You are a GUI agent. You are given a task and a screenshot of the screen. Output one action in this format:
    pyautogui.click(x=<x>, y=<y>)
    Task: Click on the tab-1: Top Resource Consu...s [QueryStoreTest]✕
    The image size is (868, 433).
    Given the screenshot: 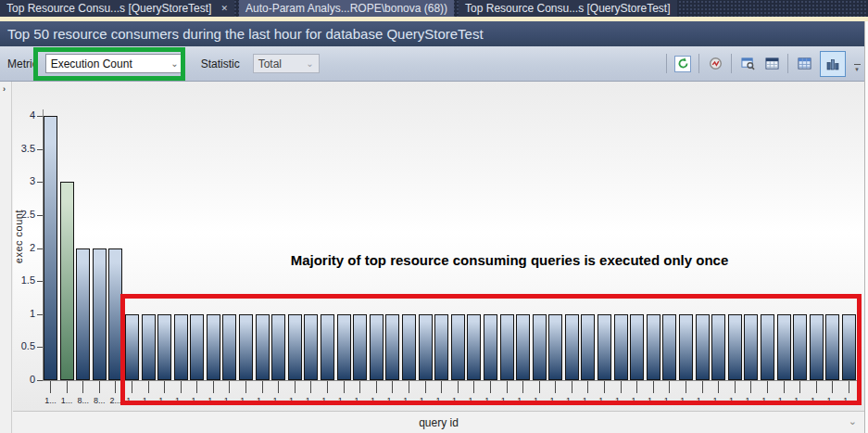 What is the action you would take?
    pyautogui.click(x=117, y=8)
    